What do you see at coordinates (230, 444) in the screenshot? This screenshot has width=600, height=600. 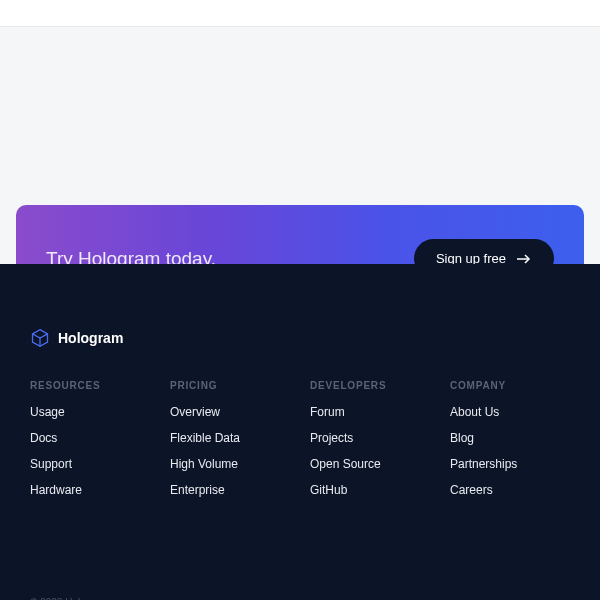 I see `footer-col-pricing: PRICING Overview Flexible Data High Volu…` at bounding box center [230, 444].